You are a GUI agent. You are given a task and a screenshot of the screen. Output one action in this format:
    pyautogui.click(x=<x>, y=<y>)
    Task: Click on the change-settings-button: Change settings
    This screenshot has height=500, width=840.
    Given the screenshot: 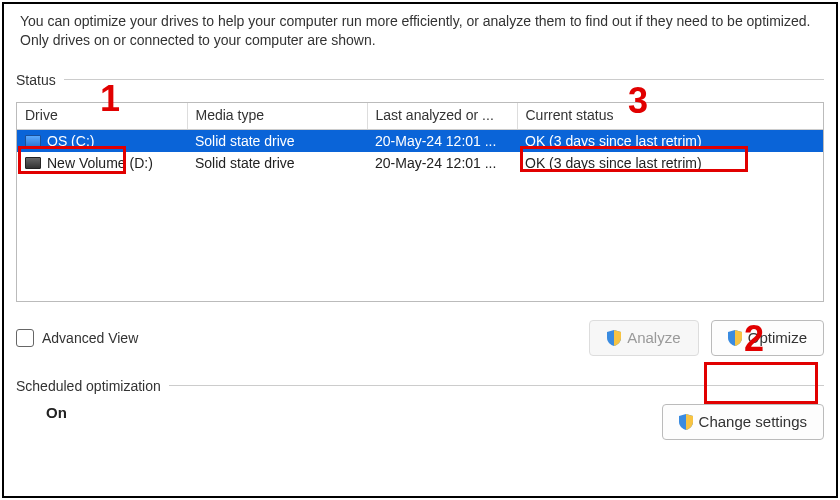 What is the action you would take?
    pyautogui.click(x=743, y=422)
    